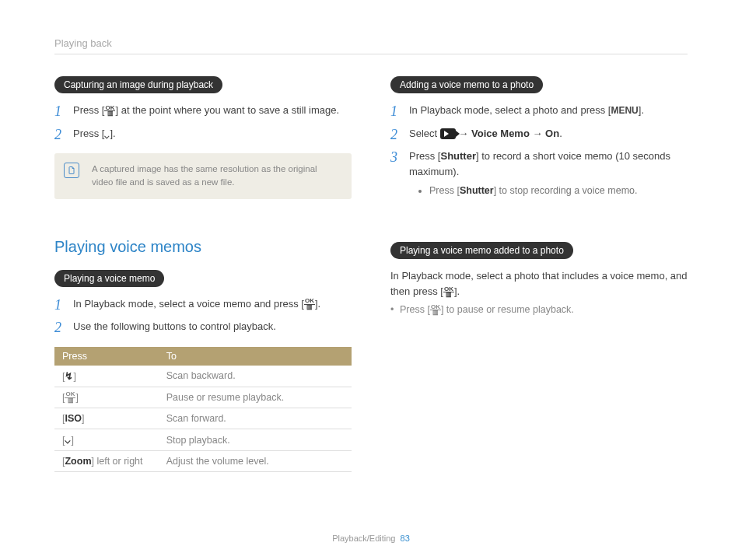  Describe the element at coordinates (78, 461) in the screenshot. I see `zoom-label: Zoom` at that location.